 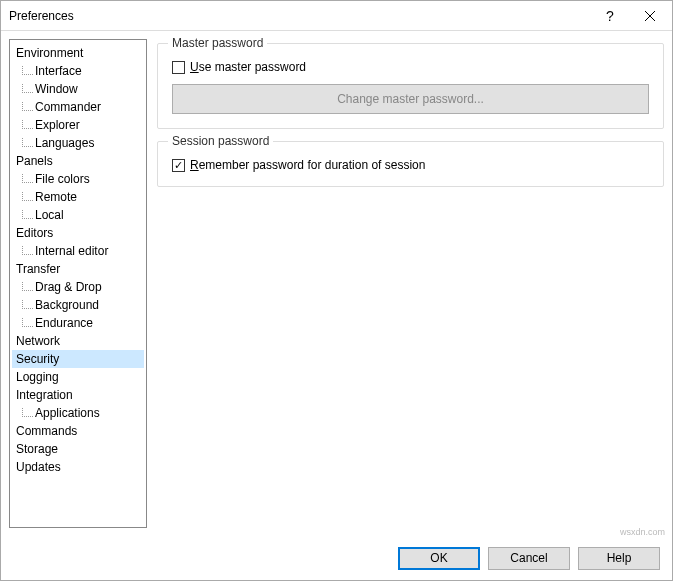 What do you see at coordinates (78, 107) in the screenshot?
I see `tree-item-commander: Commander` at bounding box center [78, 107].